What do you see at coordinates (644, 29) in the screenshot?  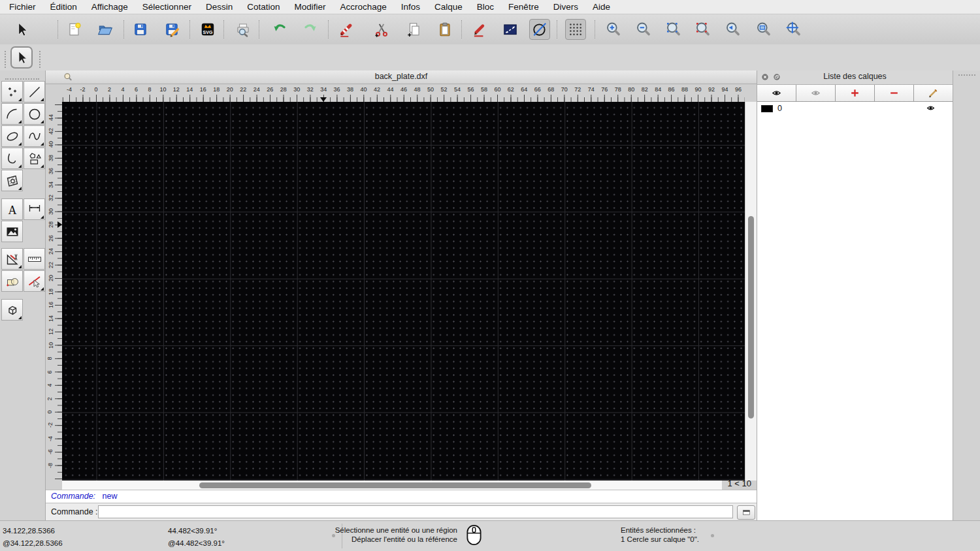 I see `zoom-out-button` at bounding box center [644, 29].